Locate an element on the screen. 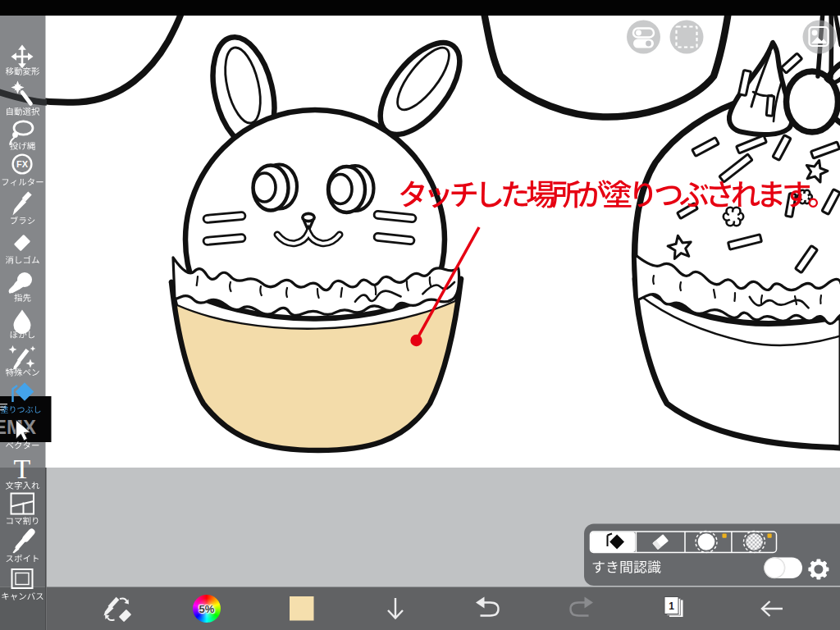  svg-text: T is located at coordinates (23, 469).